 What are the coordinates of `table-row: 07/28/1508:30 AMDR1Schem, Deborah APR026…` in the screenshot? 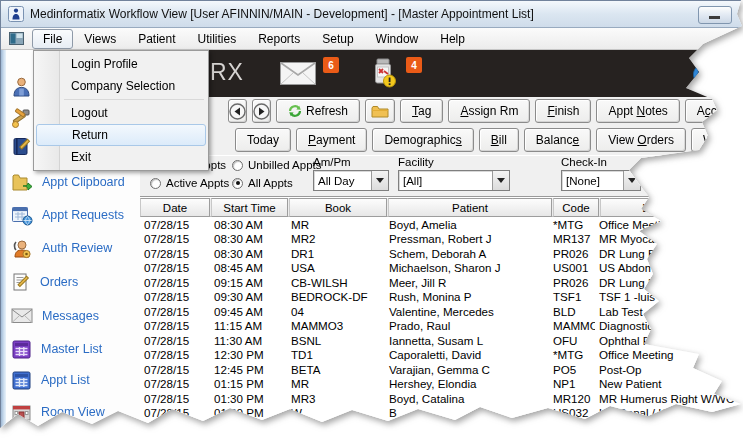 It's located at (442, 254).